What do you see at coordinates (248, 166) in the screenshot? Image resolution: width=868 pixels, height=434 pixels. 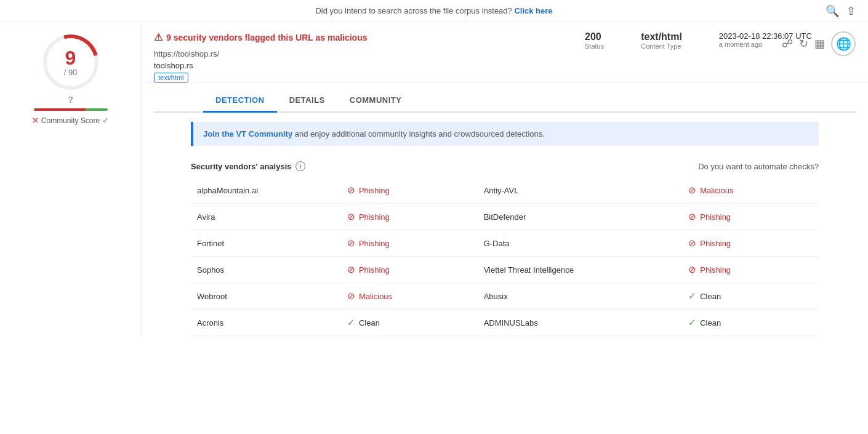 I see `analysis-title: Security vendors' analysis i` at bounding box center [248, 166].